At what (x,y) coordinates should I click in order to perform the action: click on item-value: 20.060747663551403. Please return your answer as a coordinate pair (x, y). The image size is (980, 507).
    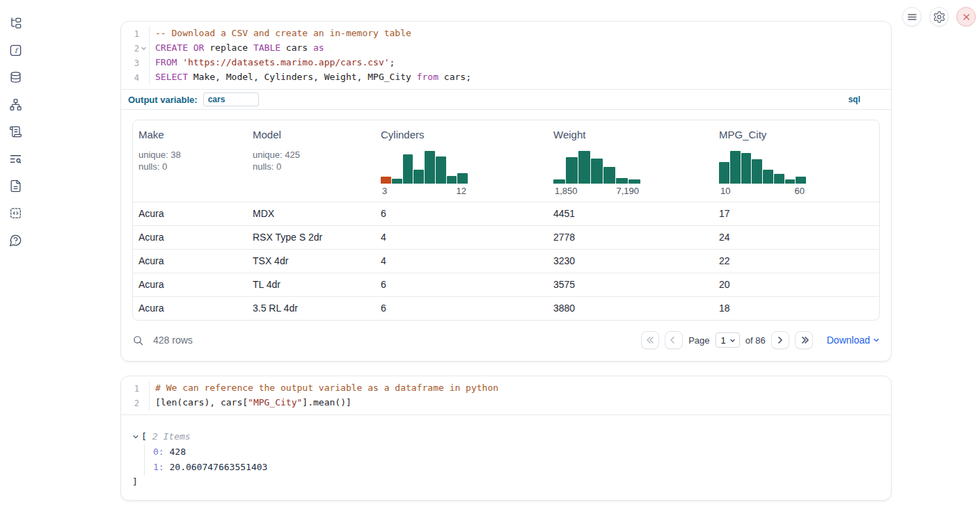
    Looking at the image, I should click on (216, 467).